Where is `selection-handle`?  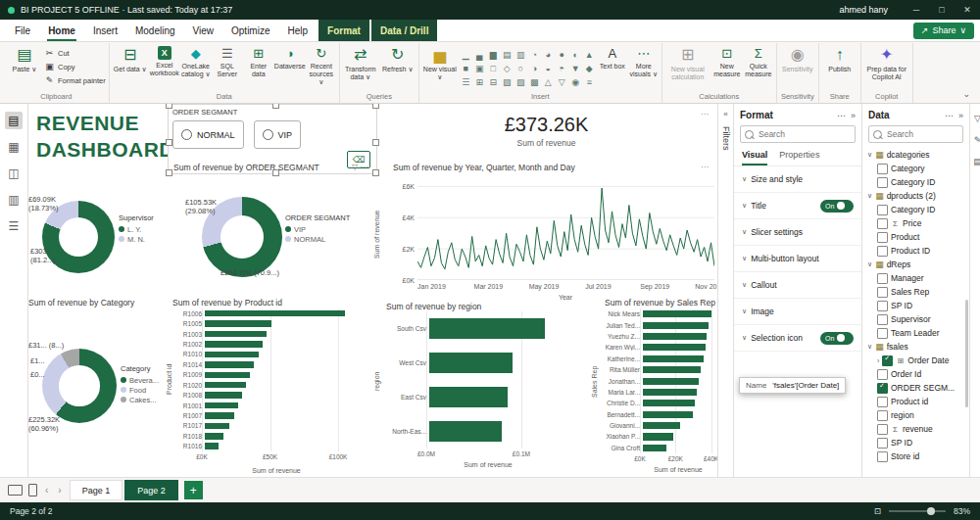 selection-handle is located at coordinates (376, 143).